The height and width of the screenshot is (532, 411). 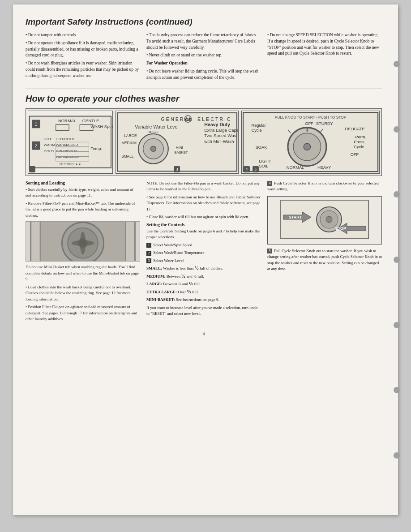 What do you see at coordinates (217, 125) in the screenshot?
I see `svg-text: Heavy Duty` at bounding box center [217, 125].